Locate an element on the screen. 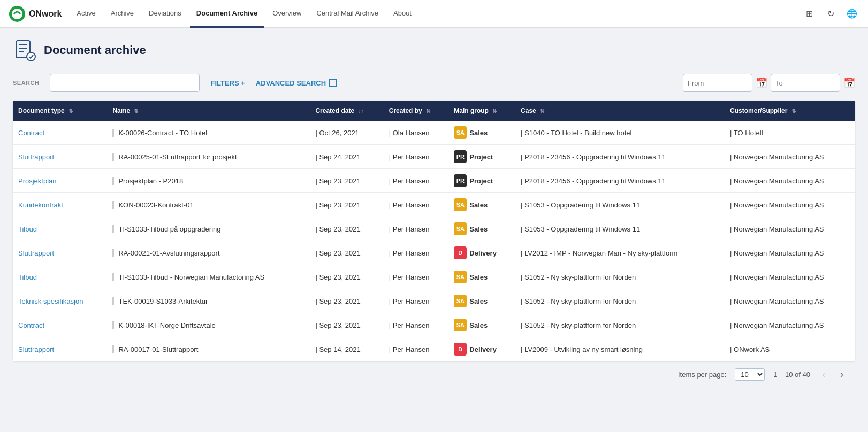 This screenshot has height=432, width=868. nav-deviations: Deviations is located at coordinates (165, 14).